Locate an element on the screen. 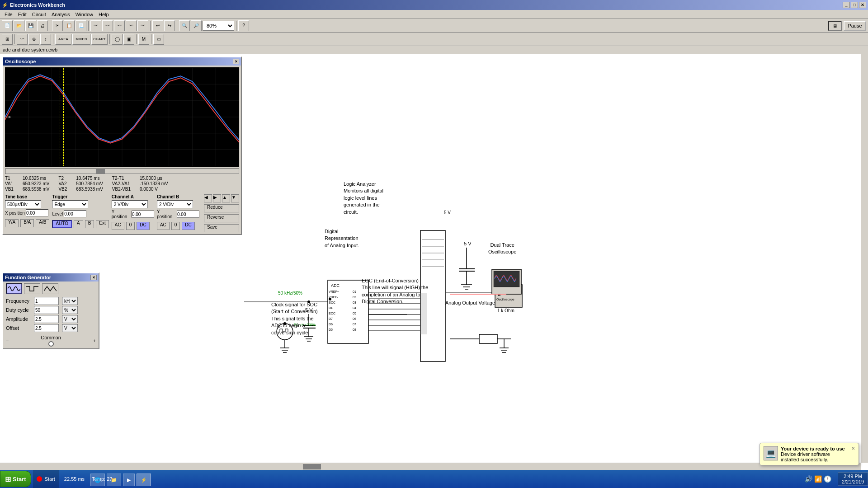 Image resolution: width=868 pixels, height=488 pixels. offset-input is located at coordinates (46, 328).